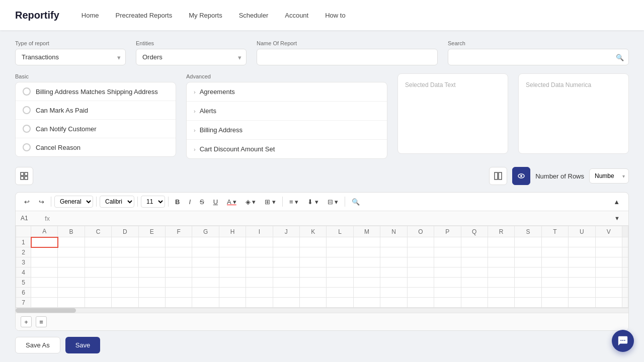 The height and width of the screenshot is (362, 644). I want to click on cell-H7, so click(232, 303).